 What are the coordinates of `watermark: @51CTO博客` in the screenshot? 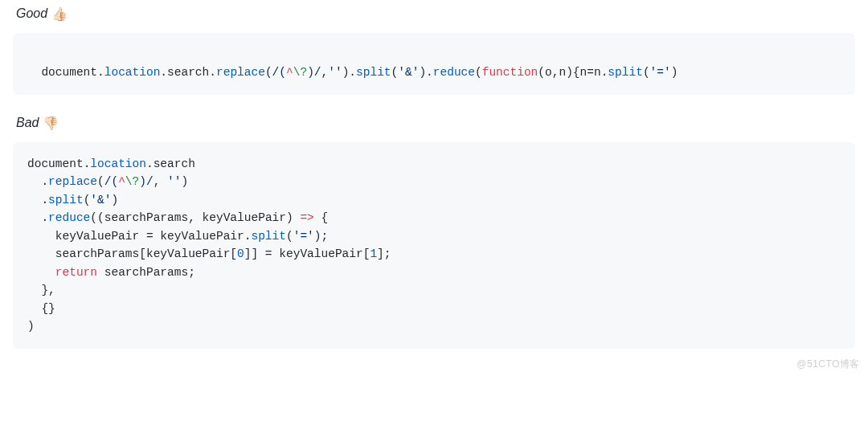 It's located at (828, 365).